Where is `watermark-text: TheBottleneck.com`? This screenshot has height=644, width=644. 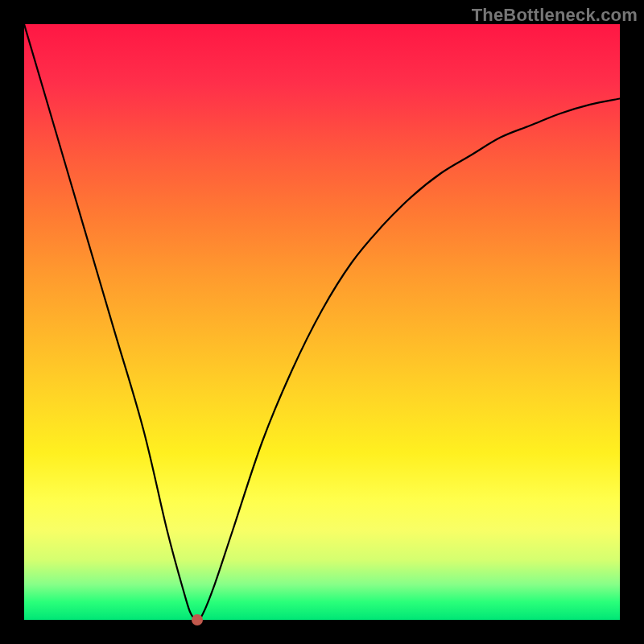 watermark-text: TheBottleneck.com is located at coordinates (555, 15).